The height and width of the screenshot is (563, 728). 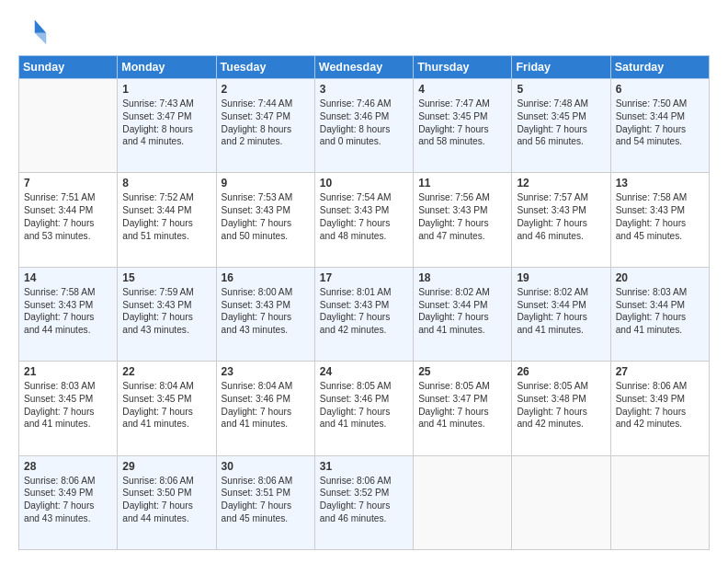 I want to click on day-number: 14, so click(x=68, y=278).